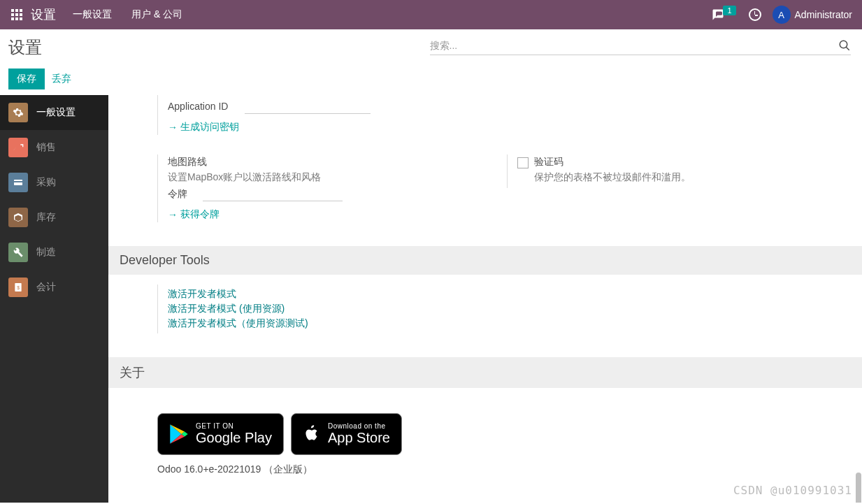  Describe the element at coordinates (220, 48) in the screenshot. I see `page-title: 设置` at that location.